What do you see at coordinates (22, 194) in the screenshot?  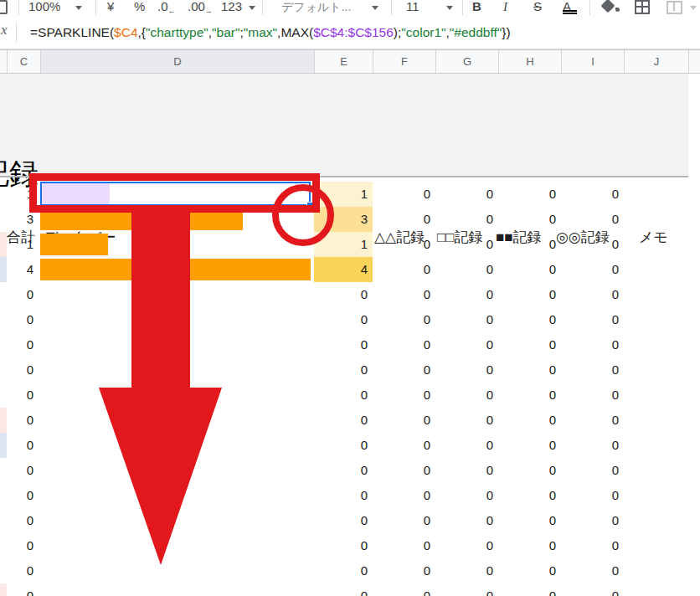 I see `cell-C-row1: 1` at bounding box center [22, 194].